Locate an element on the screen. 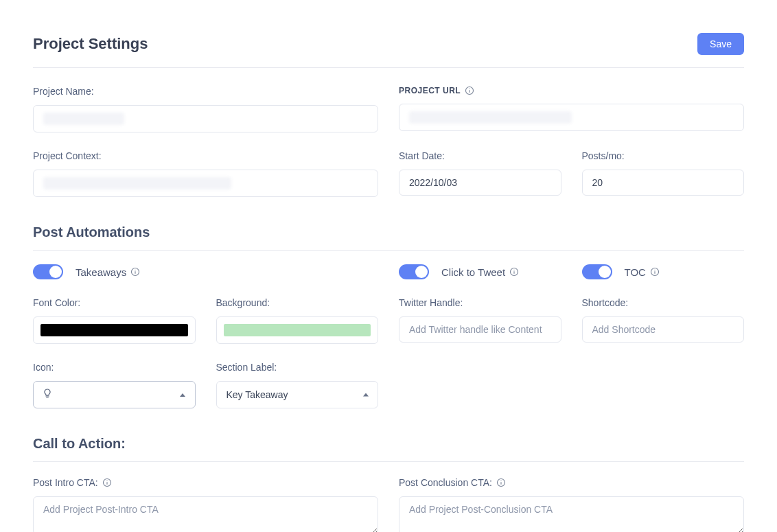  project-url-input is located at coordinates (571, 117).